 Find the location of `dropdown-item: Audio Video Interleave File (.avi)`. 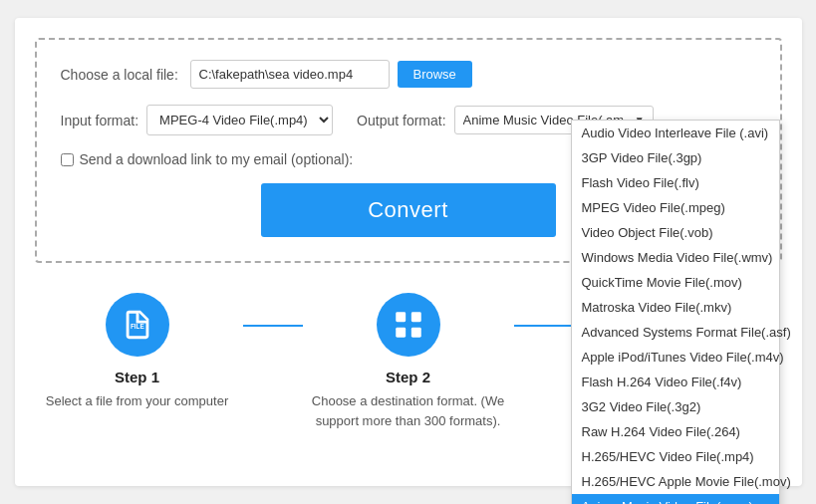

dropdown-item: Audio Video Interleave File (.avi) is located at coordinates (676, 133).